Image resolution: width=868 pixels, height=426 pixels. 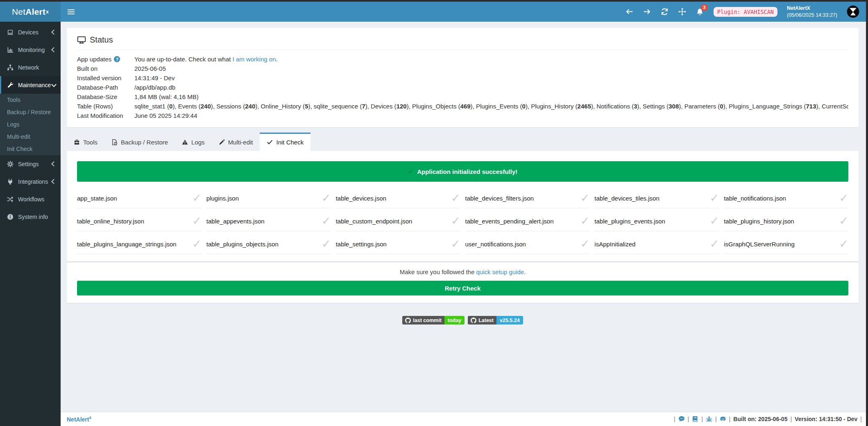 What do you see at coordinates (30, 217) in the screenshot?
I see `sidebar-item-system-info: System info` at bounding box center [30, 217].